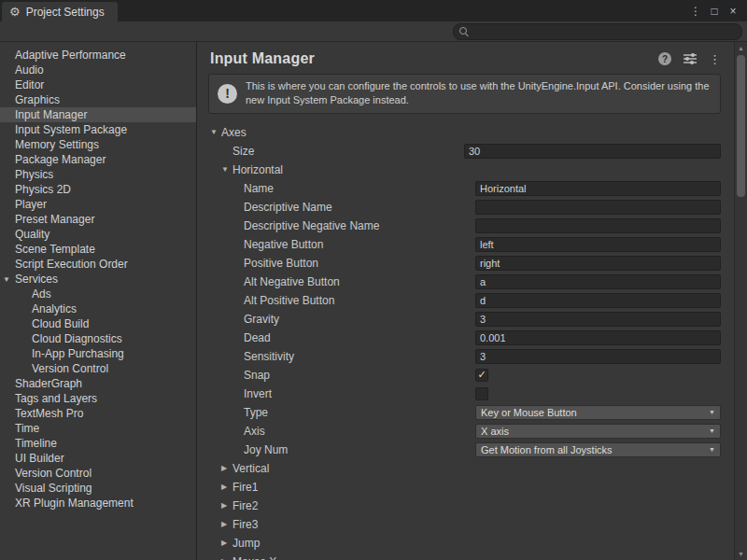 The image size is (747, 560). What do you see at coordinates (98, 189) in the screenshot?
I see `sidebar-item-physics-2d: Physics 2D` at bounding box center [98, 189].